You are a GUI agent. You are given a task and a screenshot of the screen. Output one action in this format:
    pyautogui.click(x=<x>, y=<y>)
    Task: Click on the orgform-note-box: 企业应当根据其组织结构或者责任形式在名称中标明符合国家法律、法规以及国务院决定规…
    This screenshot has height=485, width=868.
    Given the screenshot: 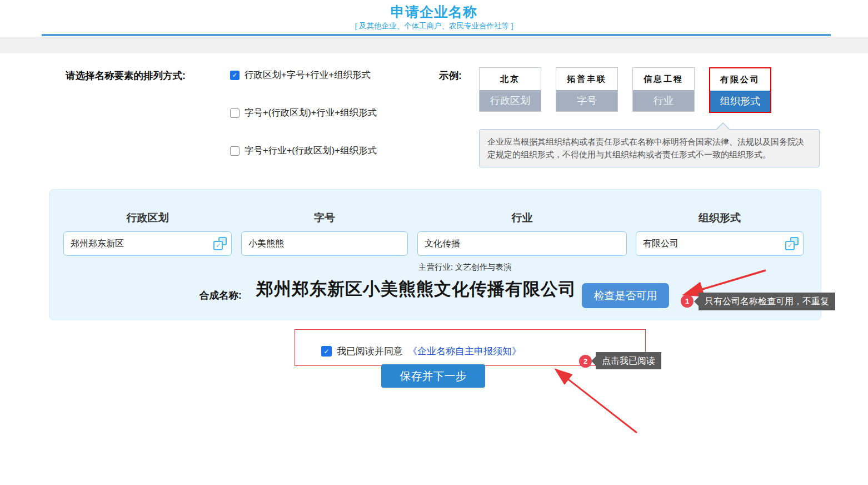 What is the action you would take?
    pyautogui.click(x=649, y=148)
    